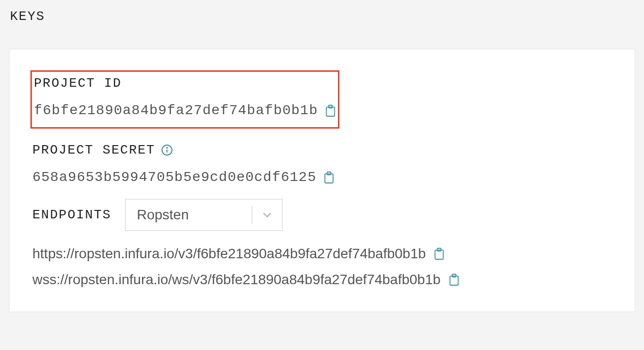 The width and height of the screenshot is (644, 350). I want to click on info-icon, so click(167, 150).